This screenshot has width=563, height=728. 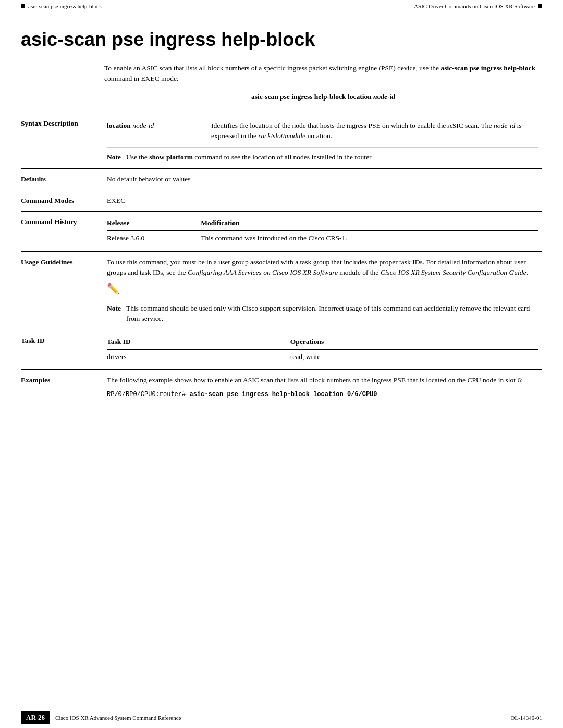 I want to click on usage-guidelines-row: Usage Guidelines To use this command, yo…, so click(x=282, y=291).